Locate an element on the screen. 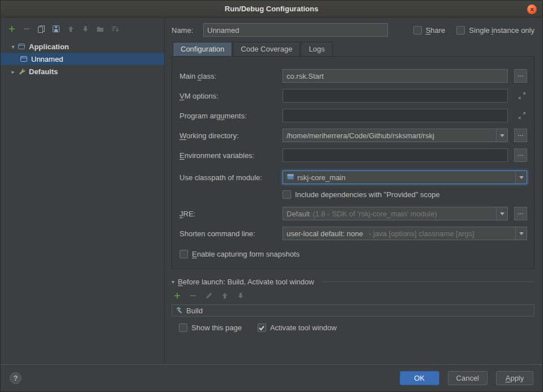  jre-combo: Default (1.8 - SDK of 'rskj-core_main' m… is located at coordinates (395, 214).